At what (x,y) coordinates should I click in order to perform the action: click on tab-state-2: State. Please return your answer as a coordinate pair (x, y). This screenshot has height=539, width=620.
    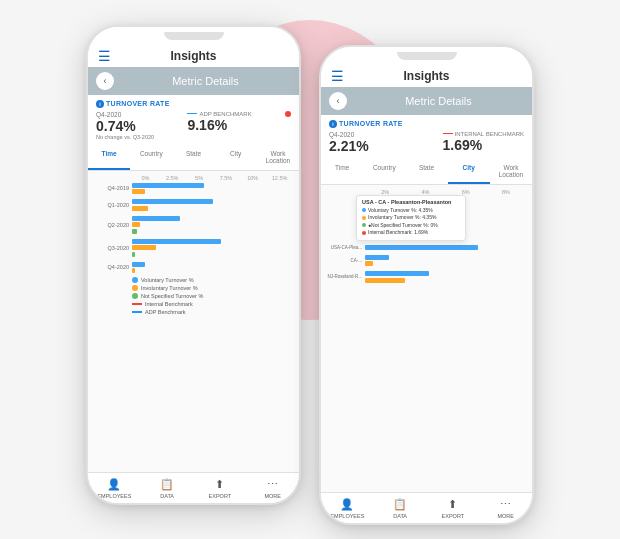
    Looking at the image, I should click on (426, 172).